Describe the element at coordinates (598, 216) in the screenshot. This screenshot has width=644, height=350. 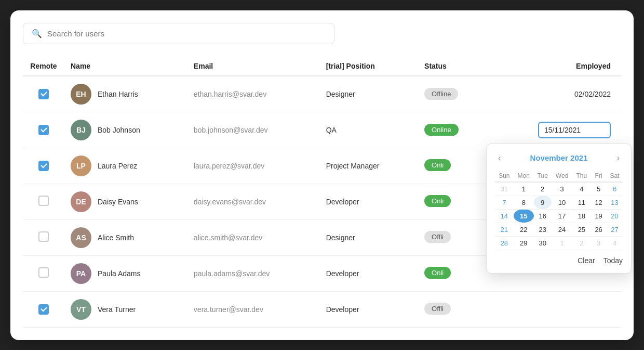
I see `calendar-day: 19` at that location.